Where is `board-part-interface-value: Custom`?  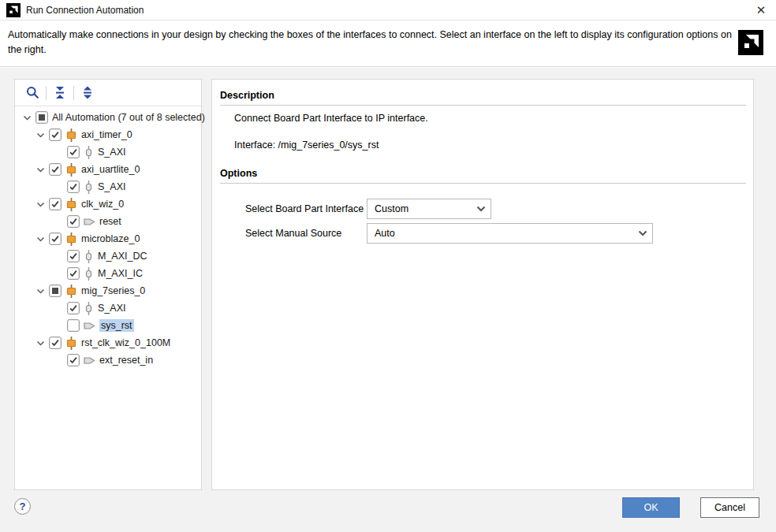
board-part-interface-value: Custom is located at coordinates (426, 209).